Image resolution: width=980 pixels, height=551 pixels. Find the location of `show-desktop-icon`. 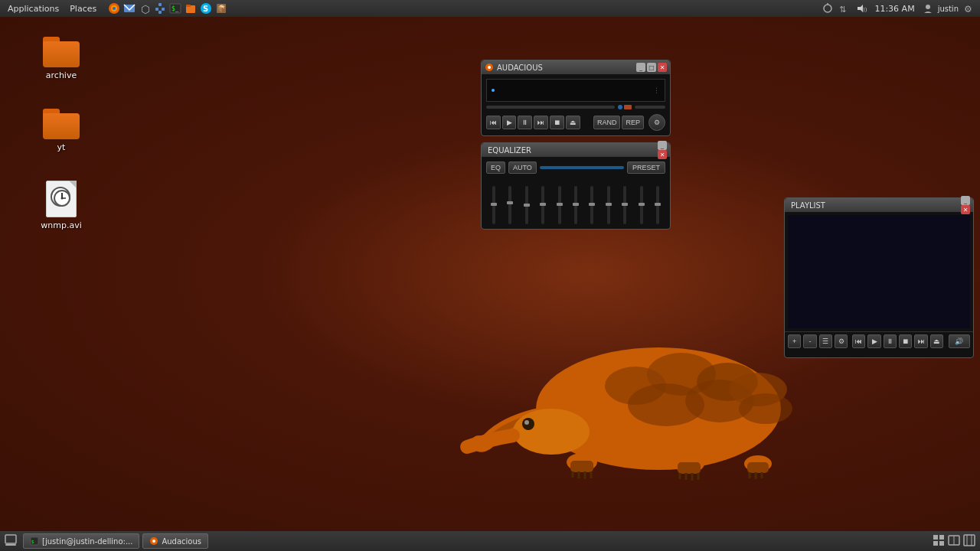

show-desktop-icon is located at coordinates (11, 542).